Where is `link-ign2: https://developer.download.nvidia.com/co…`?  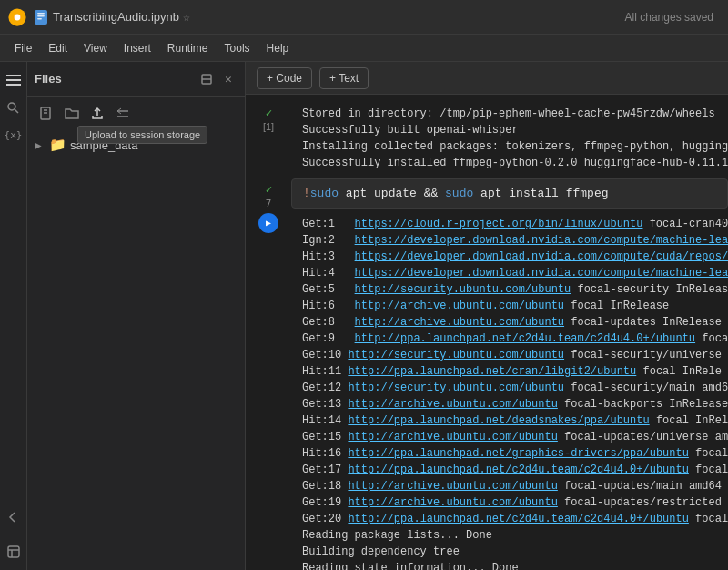
link-ign2: https://developer.download.nvidia.com/co… is located at coordinates (541, 240).